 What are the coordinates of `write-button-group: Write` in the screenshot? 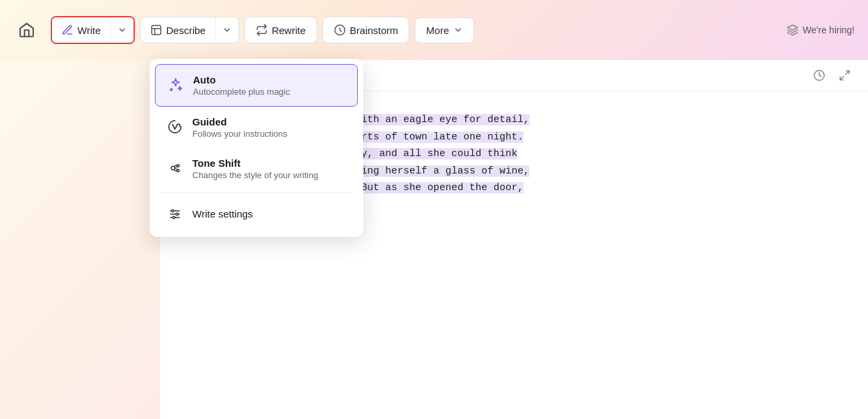 It's located at (93, 30).